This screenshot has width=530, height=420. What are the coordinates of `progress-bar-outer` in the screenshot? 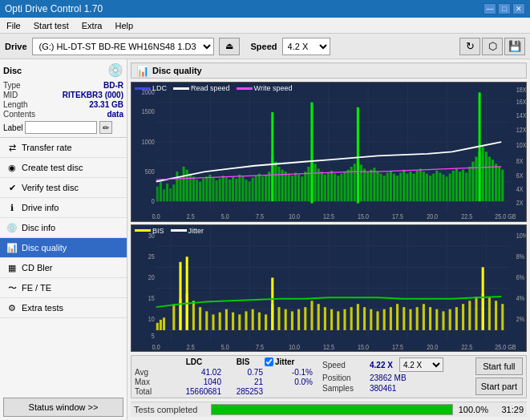 It's located at (332, 410).